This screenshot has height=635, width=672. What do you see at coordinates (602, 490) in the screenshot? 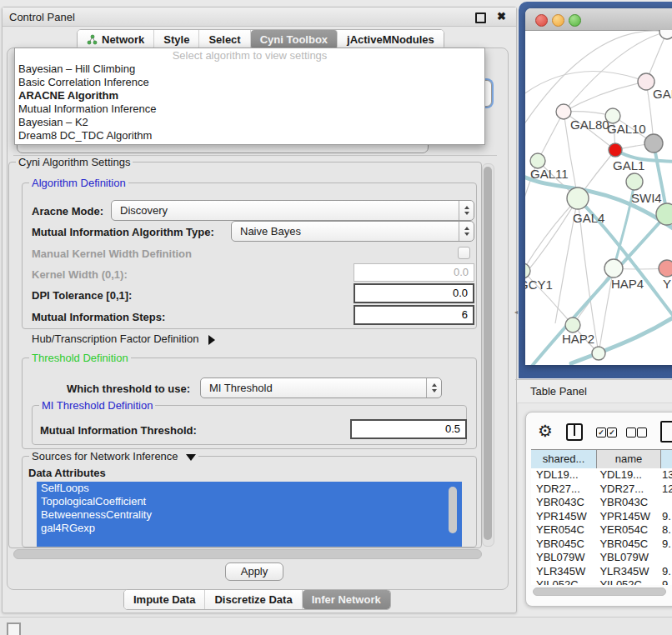
I see `table-row: YDR27...YDR27...12` at bounding box center [602, 490].